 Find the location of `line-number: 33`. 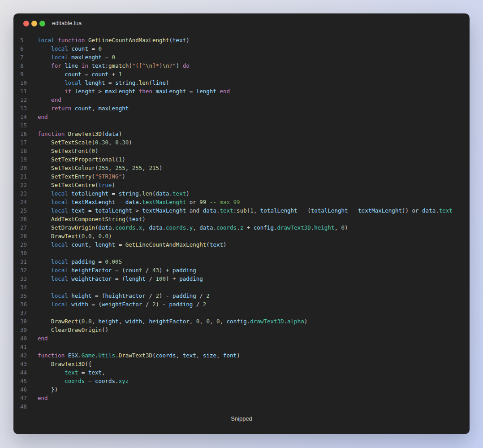

line-number: 33 is located at coordinates (29, 279).